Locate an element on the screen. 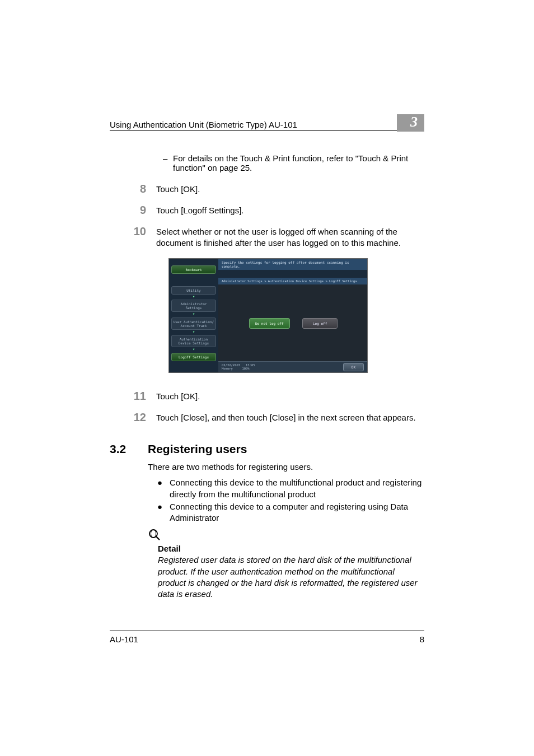  detail-label: Detail is located at coordinates (291, 549).